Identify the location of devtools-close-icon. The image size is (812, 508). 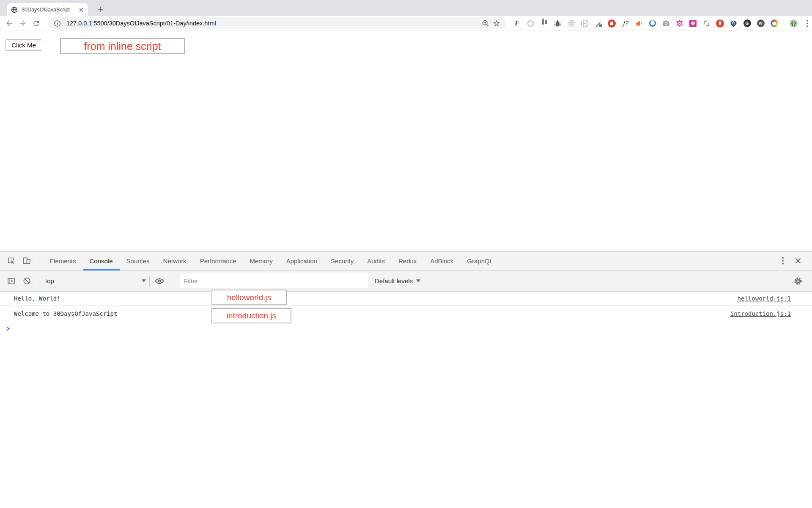
(798, 261).